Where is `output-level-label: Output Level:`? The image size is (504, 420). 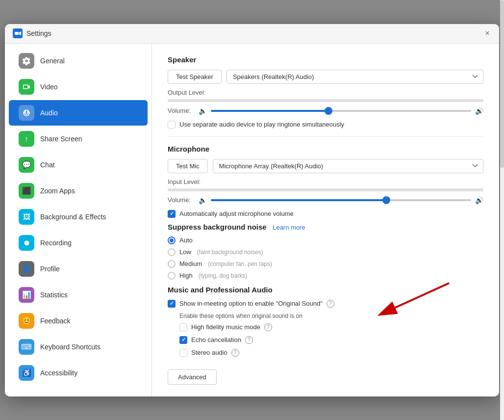
output-level-label: Output Level: is located at coordinates (326, 92).